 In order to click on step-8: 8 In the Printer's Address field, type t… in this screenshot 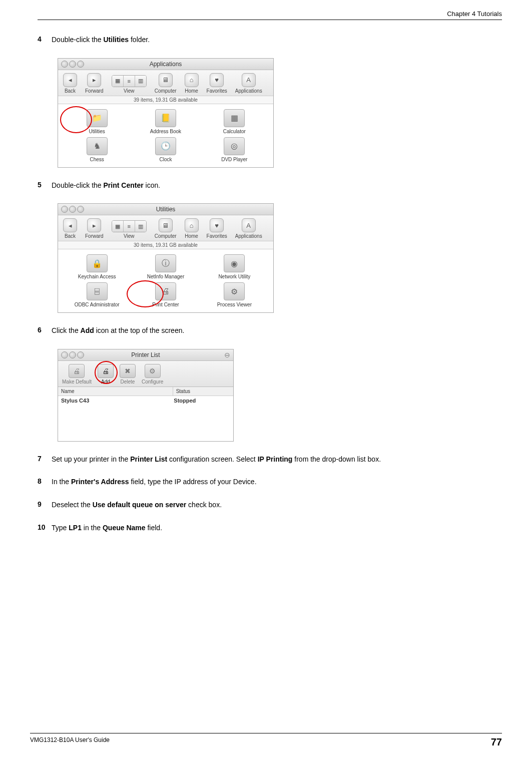, I will do `click(270, 482)`.